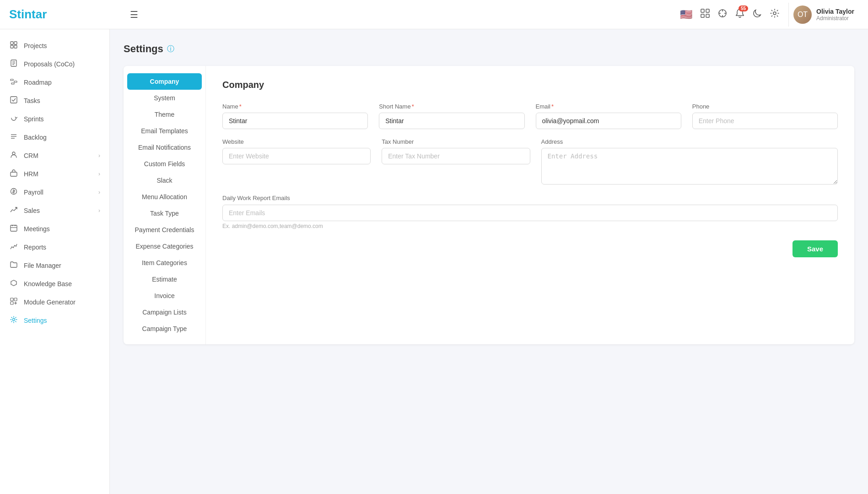 This screenshot has height=494, width=868. Describe the element at coordinates (722, 15) in the screenshot. I see `crosshair-icon` at that location.